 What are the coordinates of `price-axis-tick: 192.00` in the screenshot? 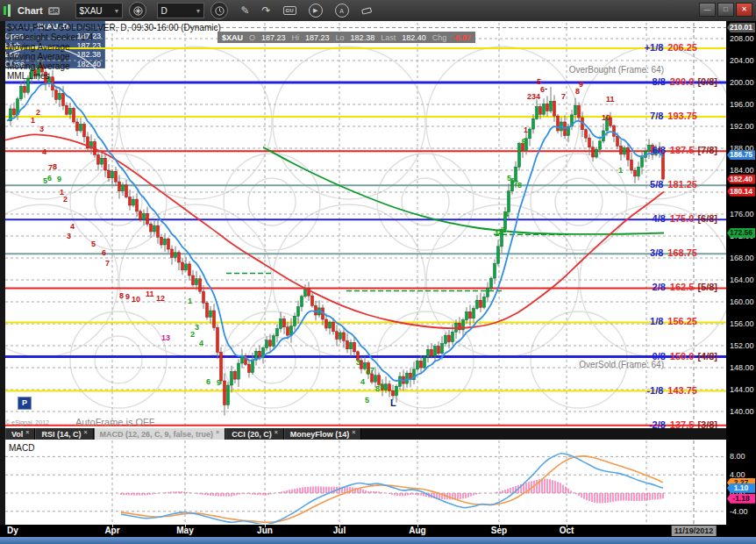 It's located at (742, 126).